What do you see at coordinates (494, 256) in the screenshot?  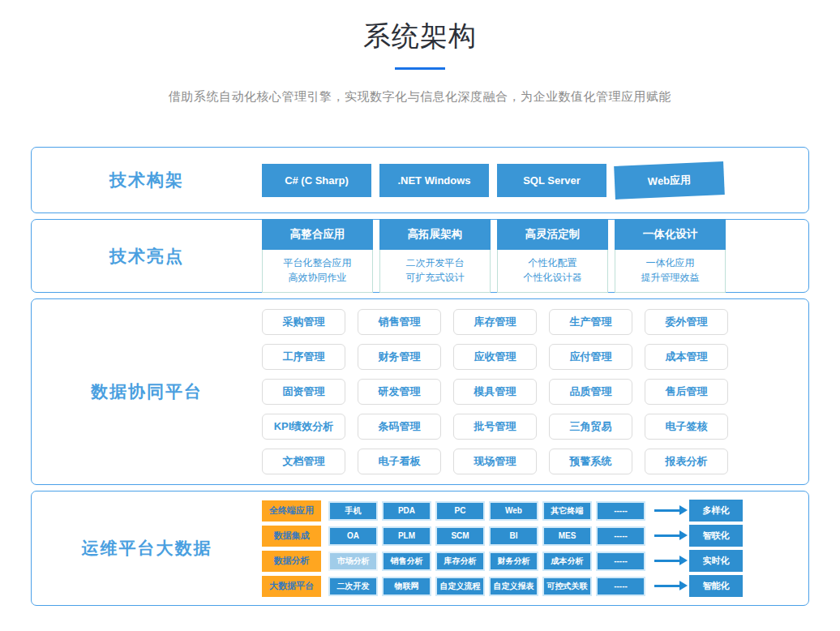 I see `highlight-cards-row: 高整合应用 平台化整合应用 高效协同作业 高拓展架构 二次开发平台 可扩充式设计…` at bounding box center [494, 256].